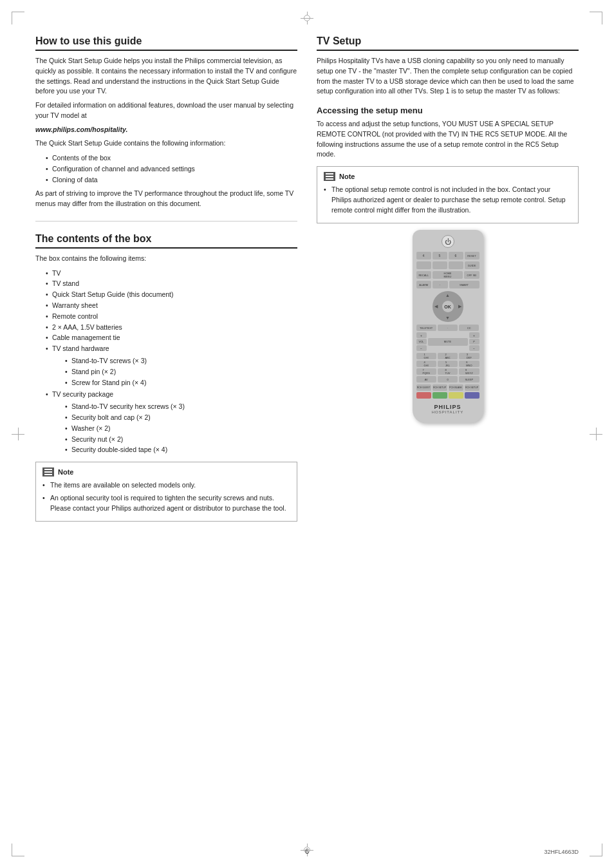  I want to click on remote-control: ⏻ 4 5 6 RESET, so click(448, 326).